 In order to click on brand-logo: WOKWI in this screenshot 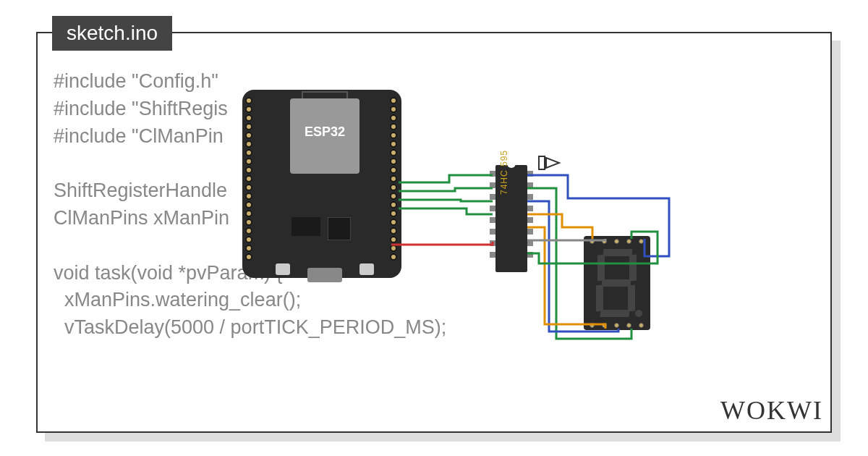, I will do `click(772, 410)`.